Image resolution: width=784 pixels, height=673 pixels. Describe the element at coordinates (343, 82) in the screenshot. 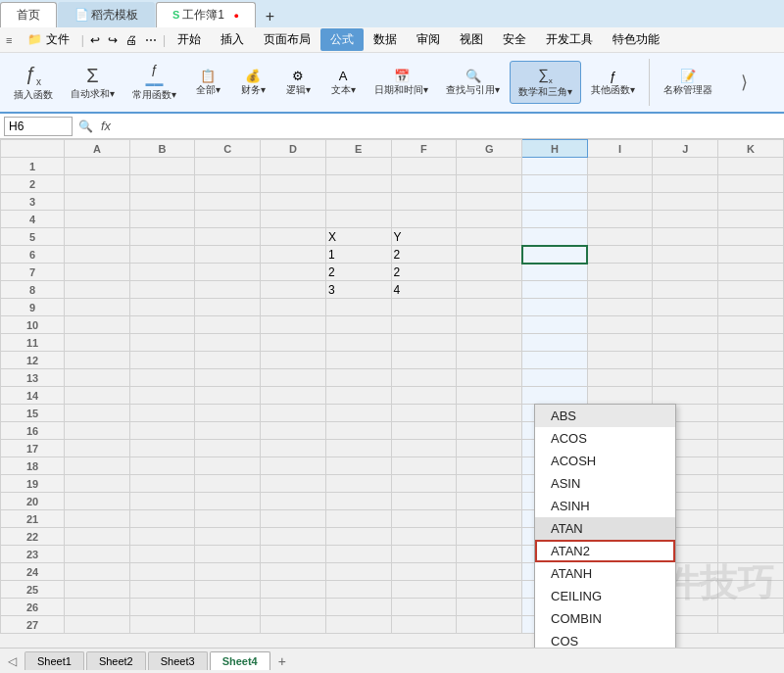

I see `btn-text: A 文本▾` at that location.